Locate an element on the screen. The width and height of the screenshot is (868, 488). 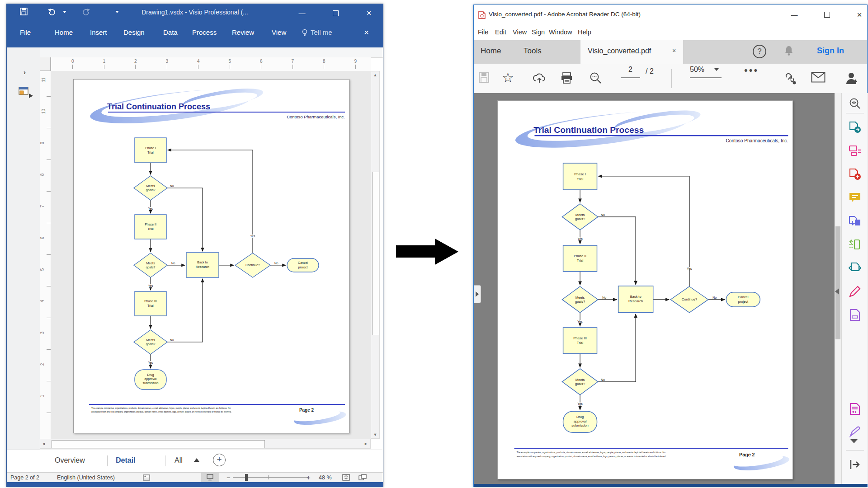
left-panel-expand-handle is located at coordinates (477, 294).